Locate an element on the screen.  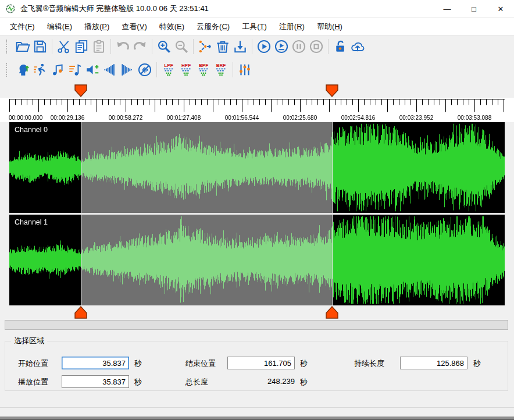
trim-button is located at coordinates (240, 47).